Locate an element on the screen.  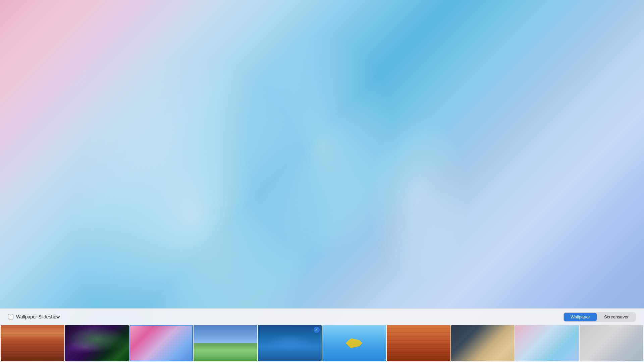
slideshow-checkbox is located at coordinates (11, 317).